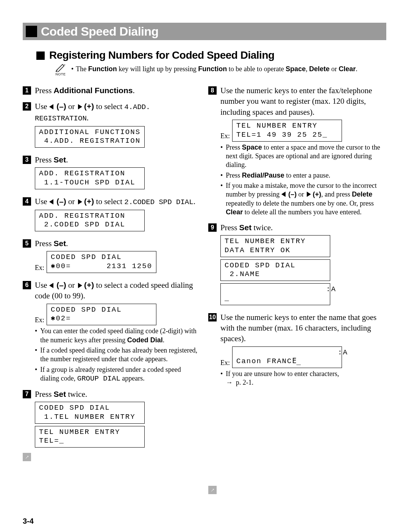 This screenshot has width=409, height=532. Describe the element at coordinates (27, 394) in the screenshot. I see `step-number: 7` at that location.